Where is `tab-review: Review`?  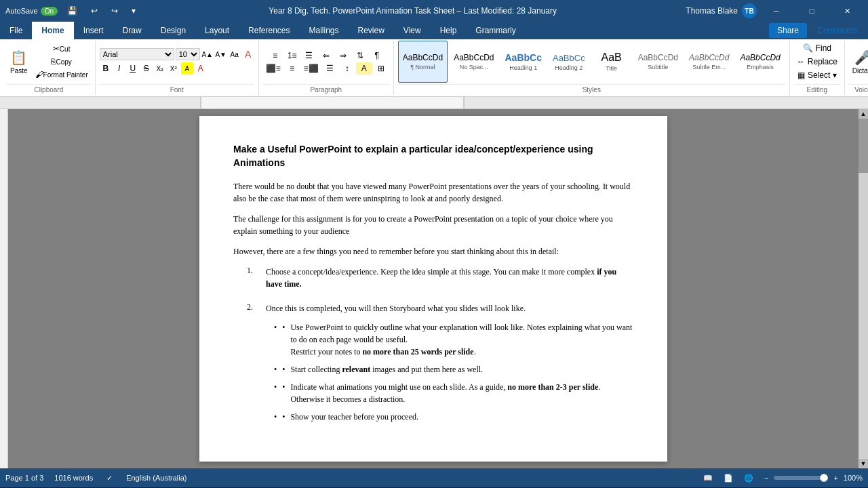 tab-review: Review is located at coordinates (372, 30).